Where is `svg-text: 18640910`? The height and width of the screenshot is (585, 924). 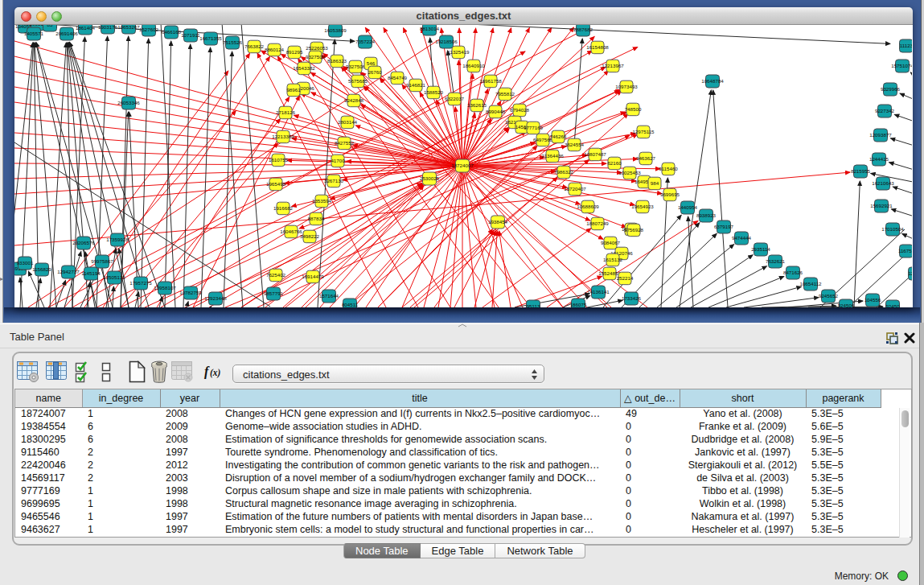
svg-text: 18640910 is located at coordinates (474, 66).